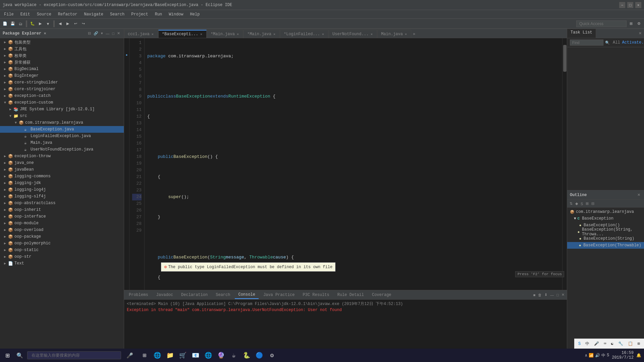 This screenshot has height=362, width=644. What do you see at coordinates (48, 24) in the screenshot?
I see `run-config-button: ▼` at bounding box center [48, 24].